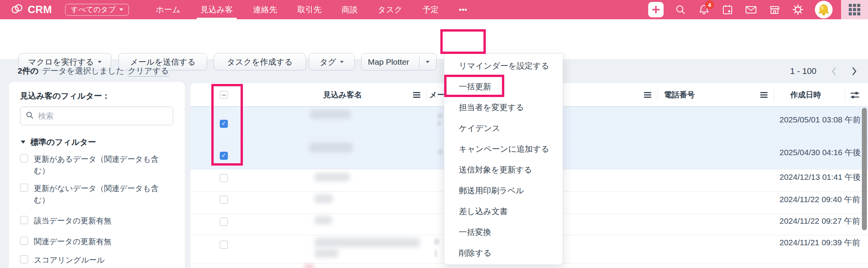 The width and height of the screenshot is (868, 268). What do you see at coordinates (91, 242) in the screenshot?
I see `filter-item: 関連データの更新有無` at bounding box center [91, 242].